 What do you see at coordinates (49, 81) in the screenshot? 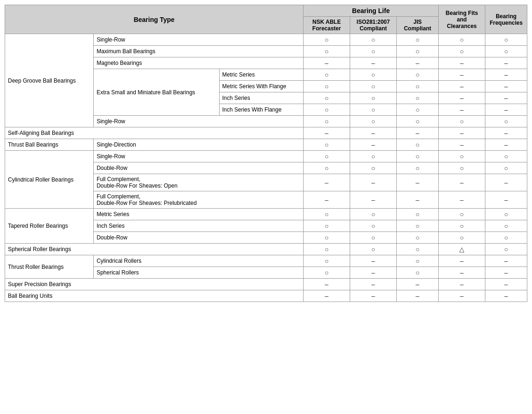
I see `group-cell: Deep Groove Ball Bearings` at bounding box center [49, 81].